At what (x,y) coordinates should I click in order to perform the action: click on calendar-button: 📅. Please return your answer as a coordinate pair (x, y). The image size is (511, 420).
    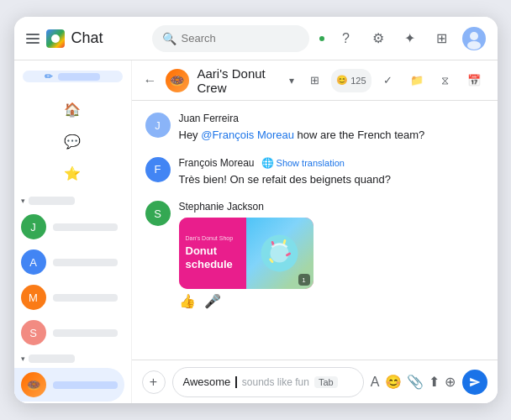
    Looking at the image, I should click on (474, 81).